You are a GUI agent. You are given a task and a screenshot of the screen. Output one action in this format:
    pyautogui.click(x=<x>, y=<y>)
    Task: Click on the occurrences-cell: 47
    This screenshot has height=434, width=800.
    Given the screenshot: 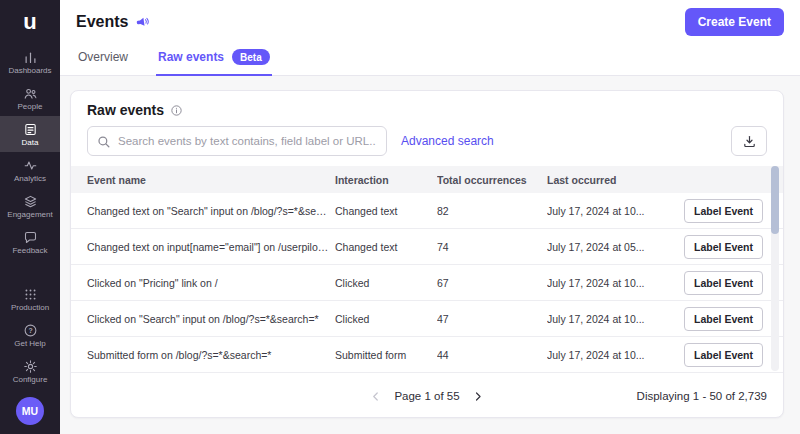 What is the action you would take?
    pyautogui.click(x=489, y=319)
    